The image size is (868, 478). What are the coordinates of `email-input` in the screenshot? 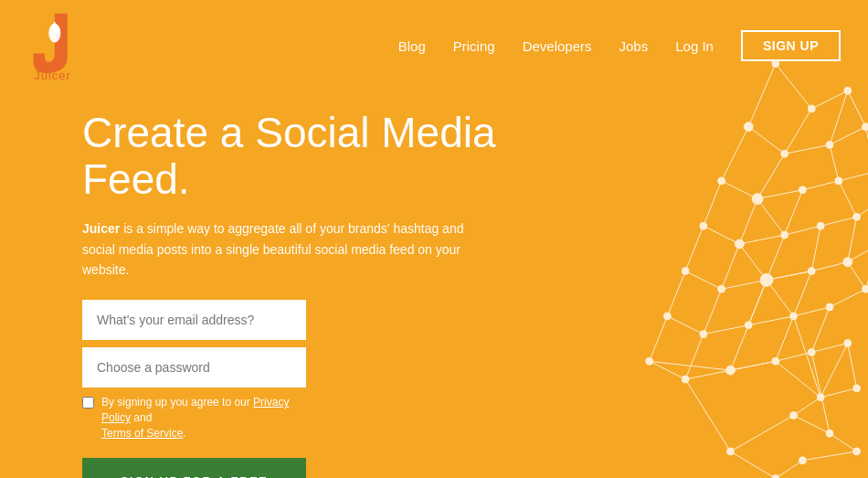 It's located at (194, 320).